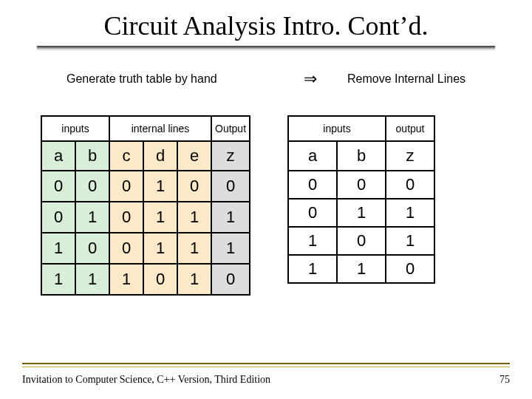  What do you see at coordinates (361, 200) in the screenshot?
I see `truth-table-simplified: inputs output a b z 0 0 0 0 1 1` at bounding box center [361, 200].